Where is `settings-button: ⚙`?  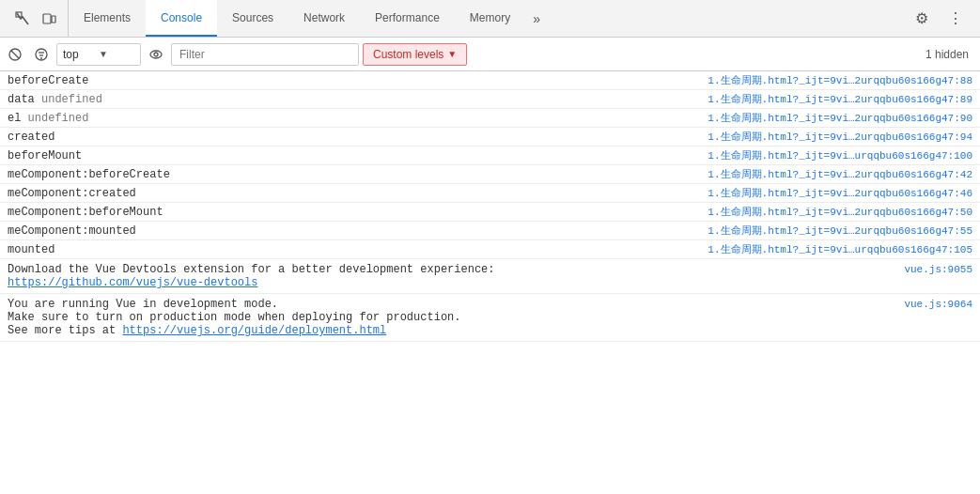
settings-button: ⚙ is located at coordinates (922, 19).